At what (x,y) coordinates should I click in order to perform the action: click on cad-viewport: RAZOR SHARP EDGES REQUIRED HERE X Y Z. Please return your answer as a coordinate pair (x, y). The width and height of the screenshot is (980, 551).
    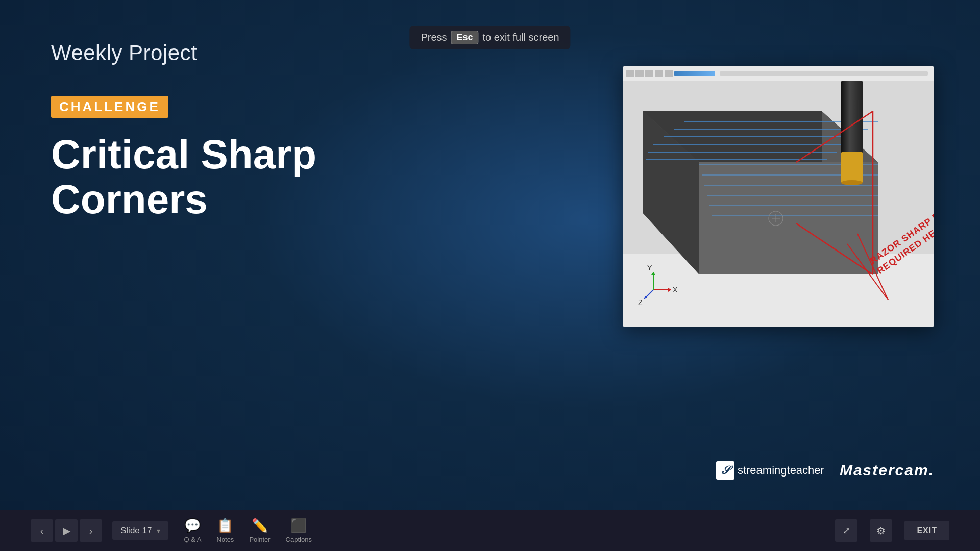
    Looking at the image, I should click on (778, 204).